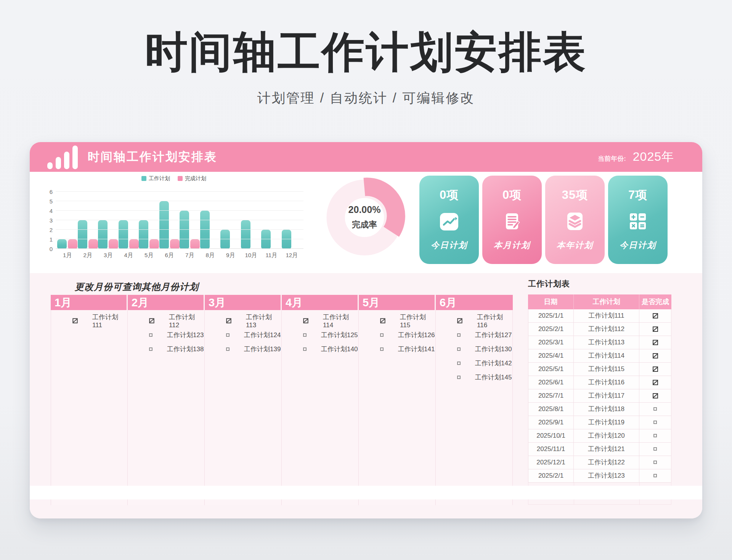  Describe the element at coordinates (187, 321) in the screenshot. I see `plan-item-label: 工作计划112` at that location.